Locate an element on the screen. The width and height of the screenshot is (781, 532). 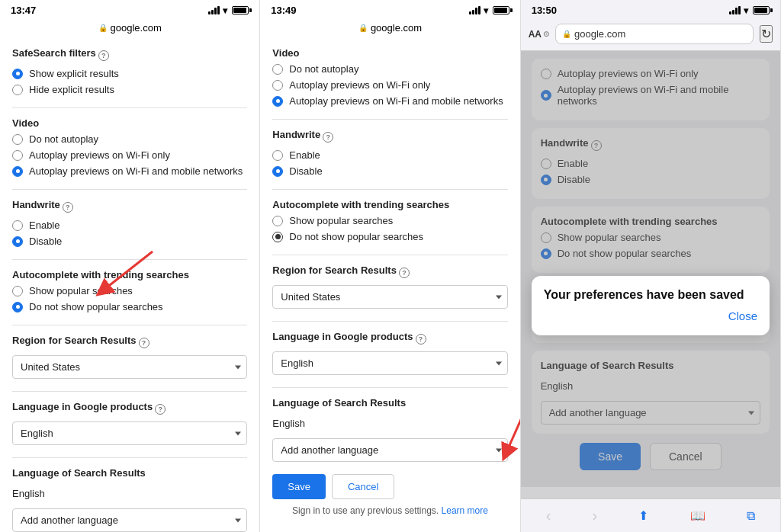
handwrite-opt2: Disable is located at coordinates (130, 241).